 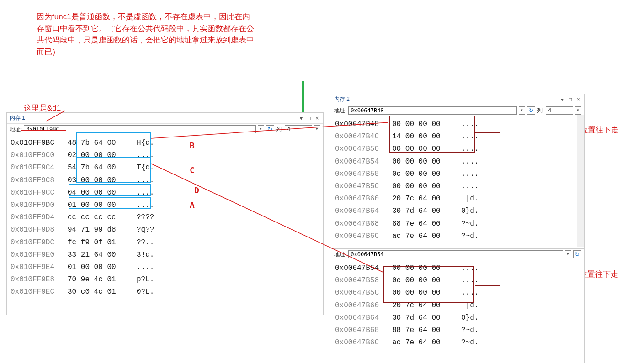 What do you see at coordinates (577, 254) in the screenshot?
I see `panel2-refresh2-icon: ↻` at bounding box center [577, 254].